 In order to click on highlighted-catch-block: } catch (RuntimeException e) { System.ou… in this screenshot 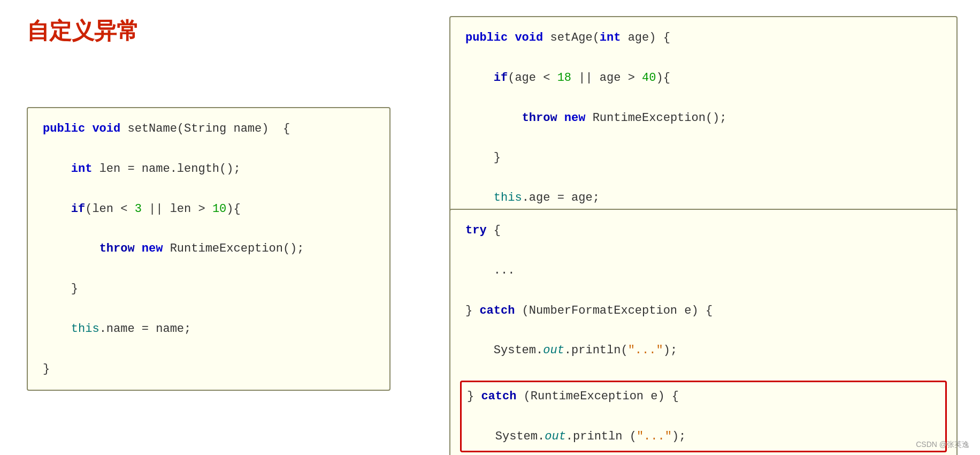, I will do `click(703, 416)`.